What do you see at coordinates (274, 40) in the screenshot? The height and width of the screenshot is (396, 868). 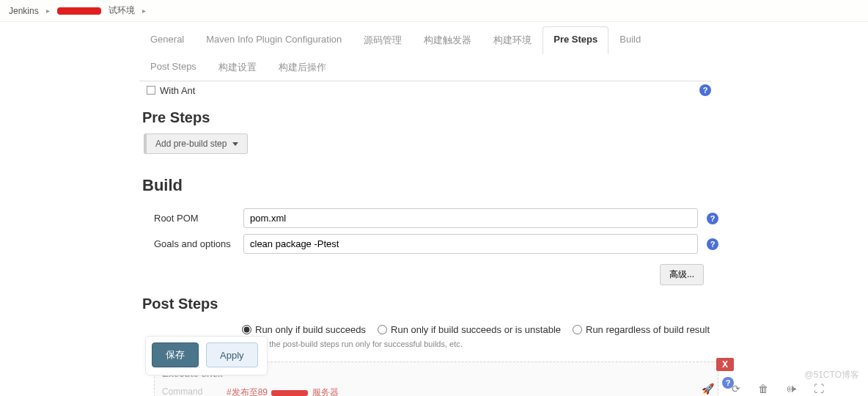 I see `tab-maven-info: Maven Info Plugin Configuration` at bounding box center [274, 40].